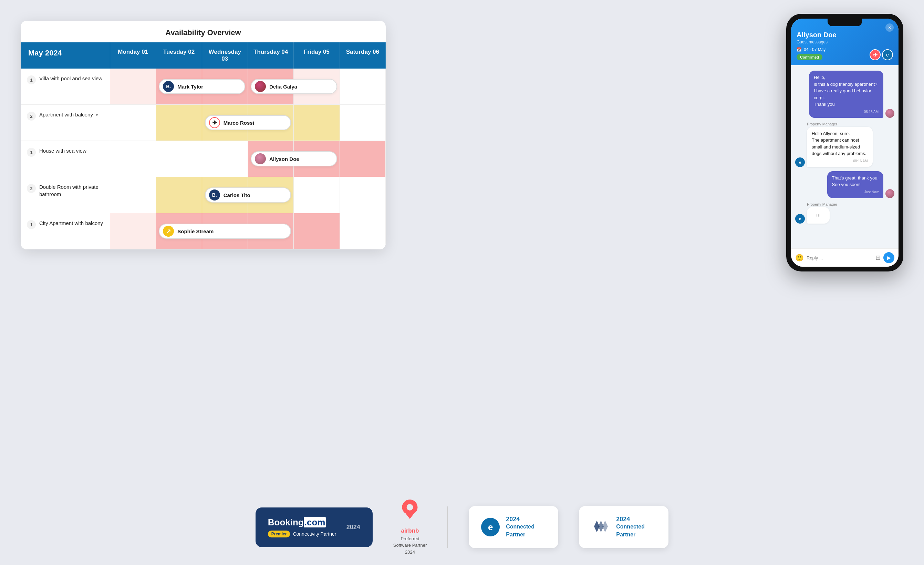 Image resolution: width=924 pixels, height=565 pixels. Describe the element at coordinates (168, 86) in the screenshot. I see `avatar: B.` at that location.